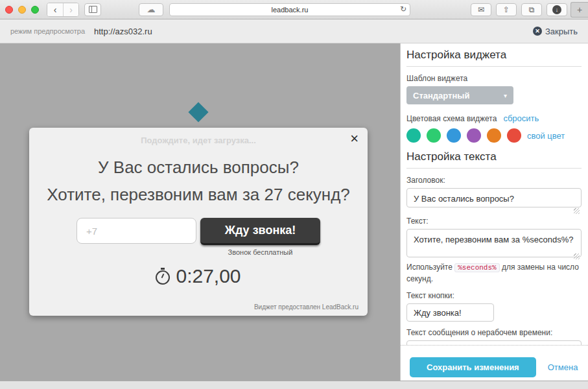 This screenshot has width=588, height=389. Describe the element at coordinates (494, 221) in the screenshot. I see `text-field-label: Текст:` at that location.